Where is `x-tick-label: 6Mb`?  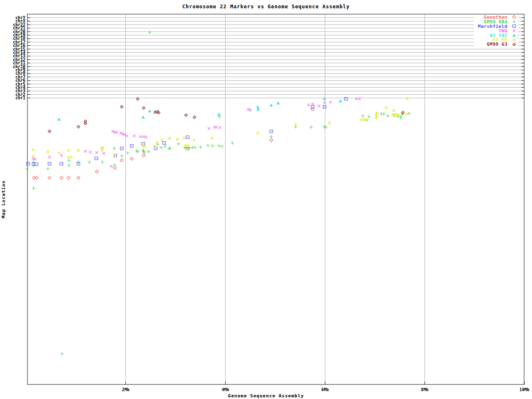 x-tick-label: 6Mb is located at coordinates (325, 390).